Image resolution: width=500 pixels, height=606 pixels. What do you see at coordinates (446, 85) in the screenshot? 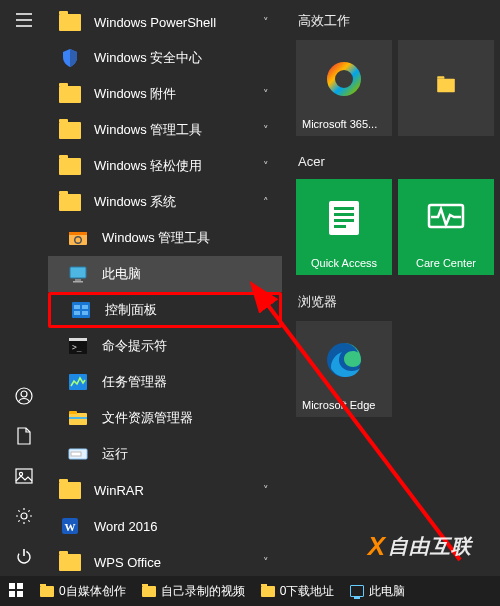
I see `folder-small-icon` at bounding box center [446, 85].